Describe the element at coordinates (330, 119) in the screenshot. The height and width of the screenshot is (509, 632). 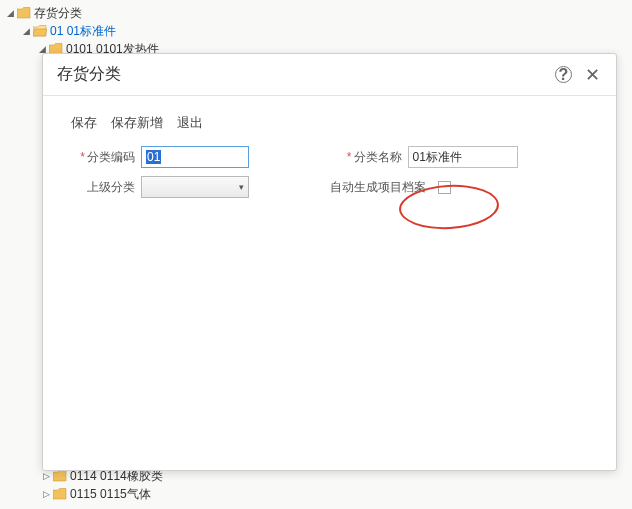
I see `dialog-toolbar: 保存 保存新增 退出` at that location.